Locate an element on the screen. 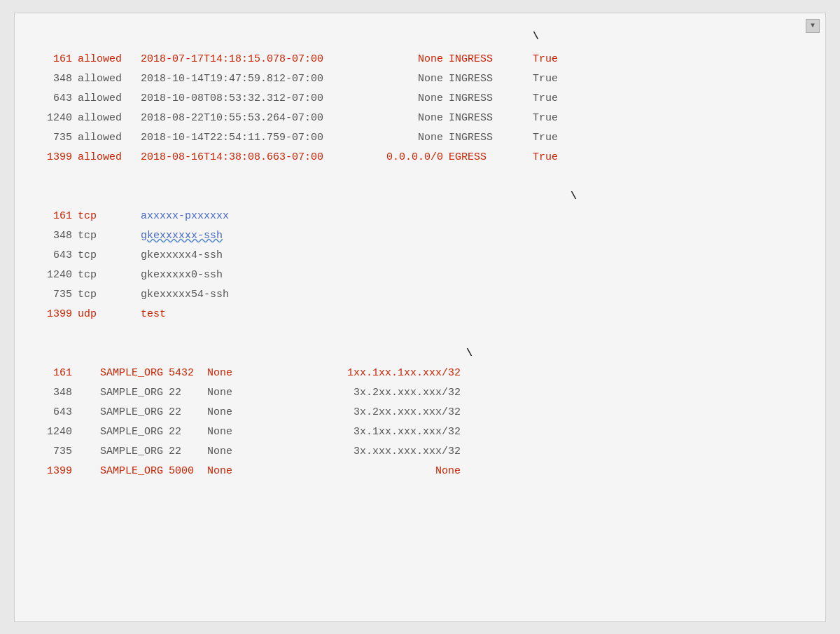 This screenshot has width=840, height=634. table-row: 735 tcp gkexxxxx54-ssh is located at coordinates (420, 295).